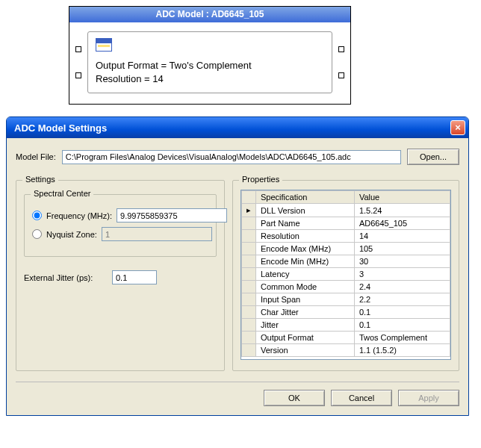 The width and height of the screenshot is (481, 448). I want to click on row-header-blank, so click(249, 197).